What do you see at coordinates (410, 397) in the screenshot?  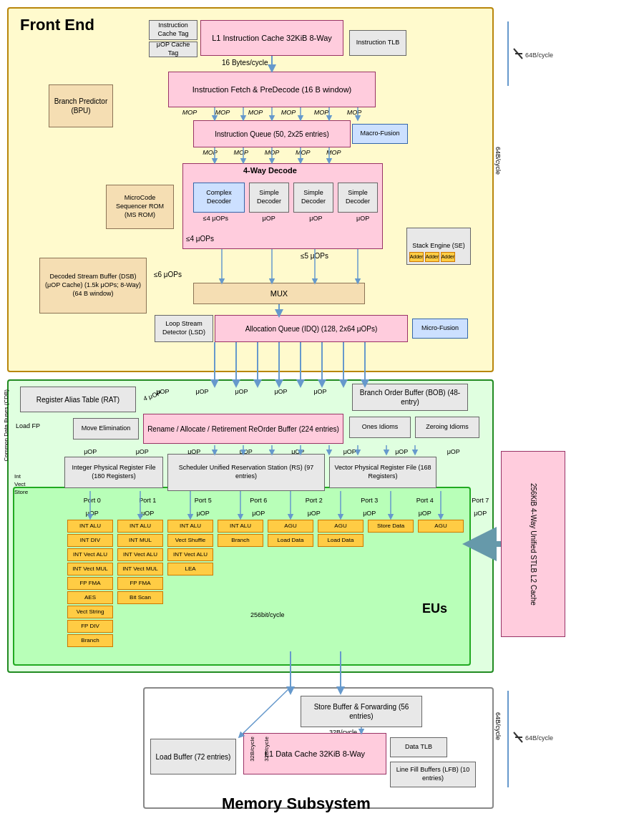 I see `bob: Branch Order Buffer (BOB) (48-entry)` at bounding box center [410, 397].